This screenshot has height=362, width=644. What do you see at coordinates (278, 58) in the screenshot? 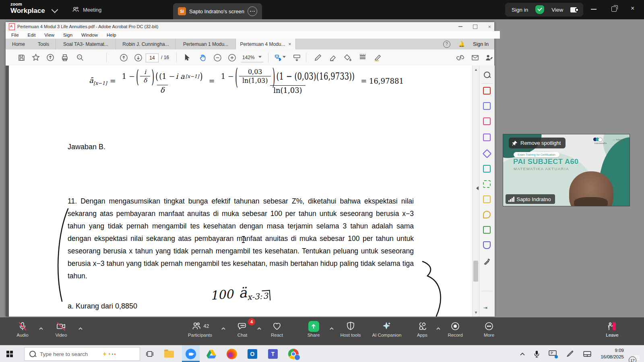
I see `fit-width-icon` at bounding box center [278, 58].